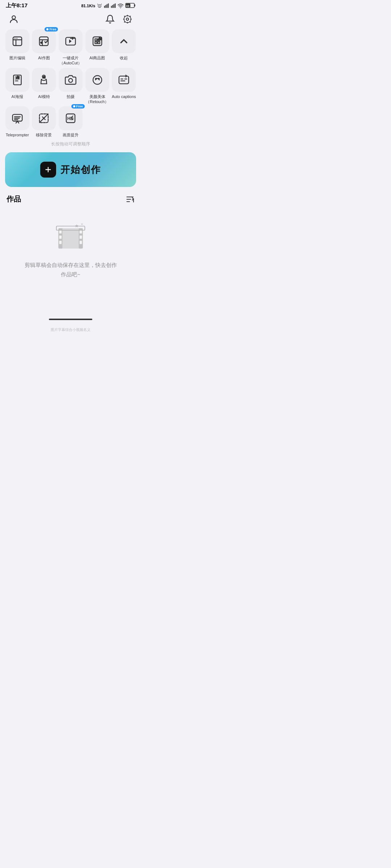 Image resolution: width=391 pixels, height=868 pixels. Describe the element at coordinates (71, 86) in the screenshot. I see `tool-camera: 拍摄` at that location.